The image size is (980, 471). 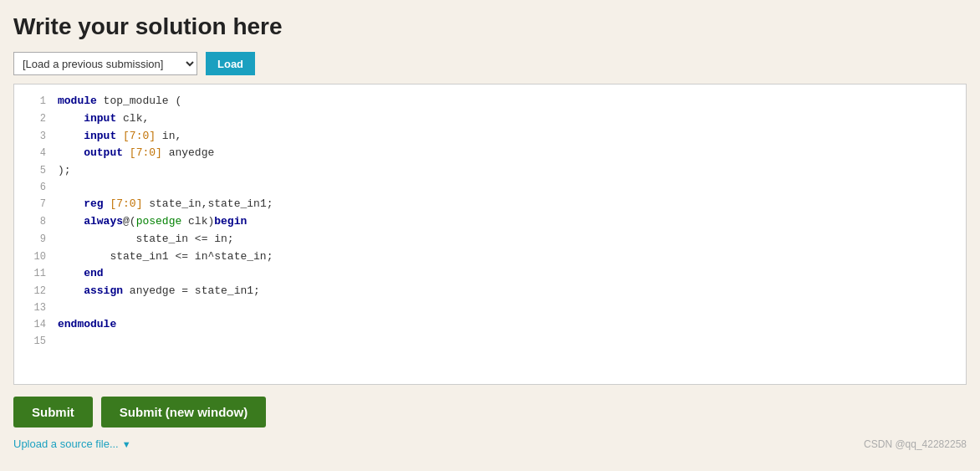 What do you see at coordinates (490, 308) in the screenshot?
I see `code-line: 13` at bounding box center [490, 308].